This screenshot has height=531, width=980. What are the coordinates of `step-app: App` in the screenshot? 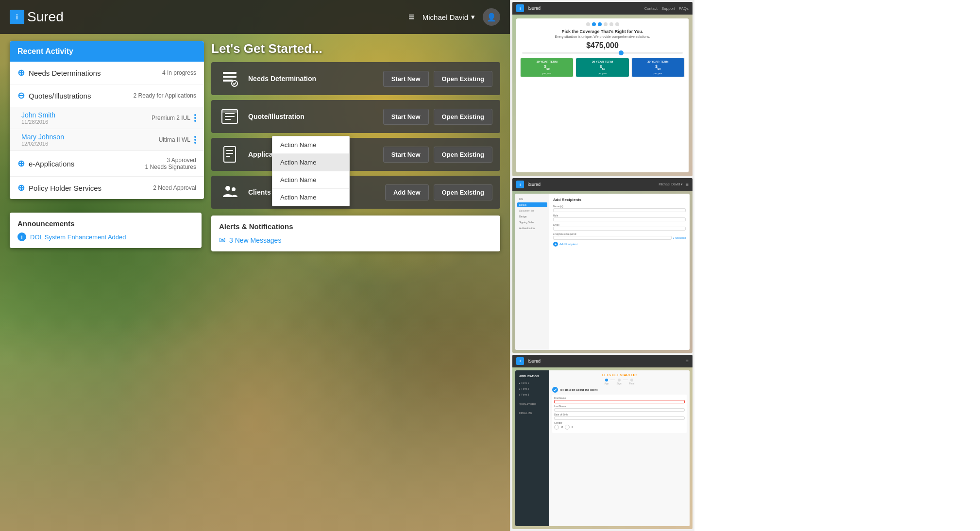 It's located at (607, 382).